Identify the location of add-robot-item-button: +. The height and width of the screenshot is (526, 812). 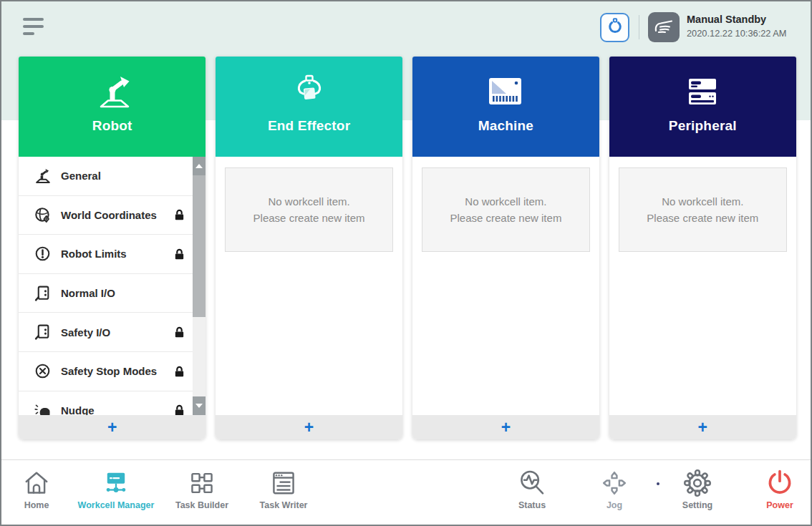
(112, 427).